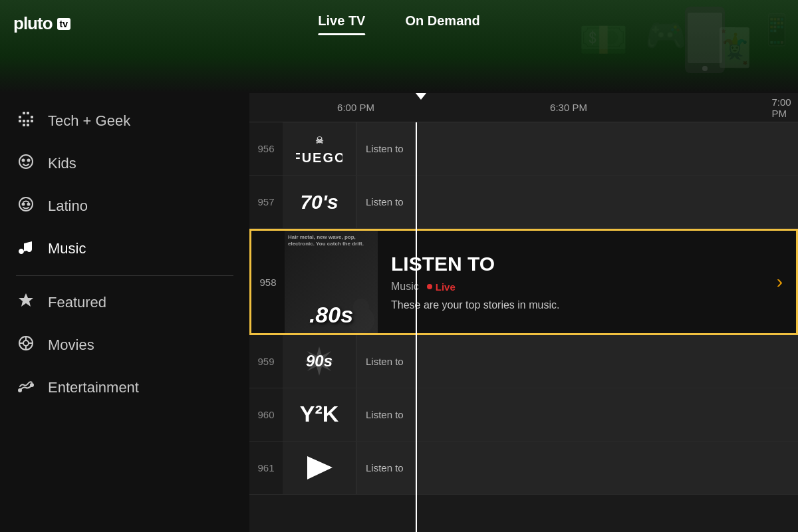 The height and width of the screenshot is (532, 798). I want to click on live-badge: Live, so click(442, 287).